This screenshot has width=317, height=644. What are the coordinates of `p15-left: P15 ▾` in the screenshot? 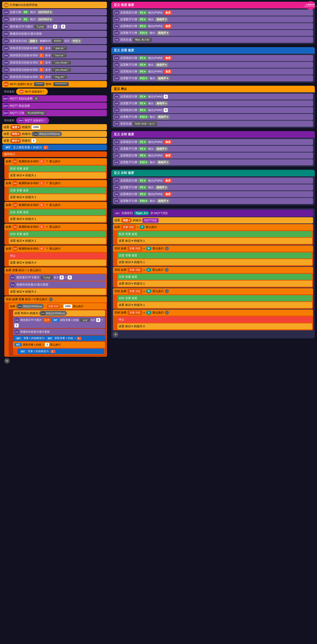 It's located at (144, 162).